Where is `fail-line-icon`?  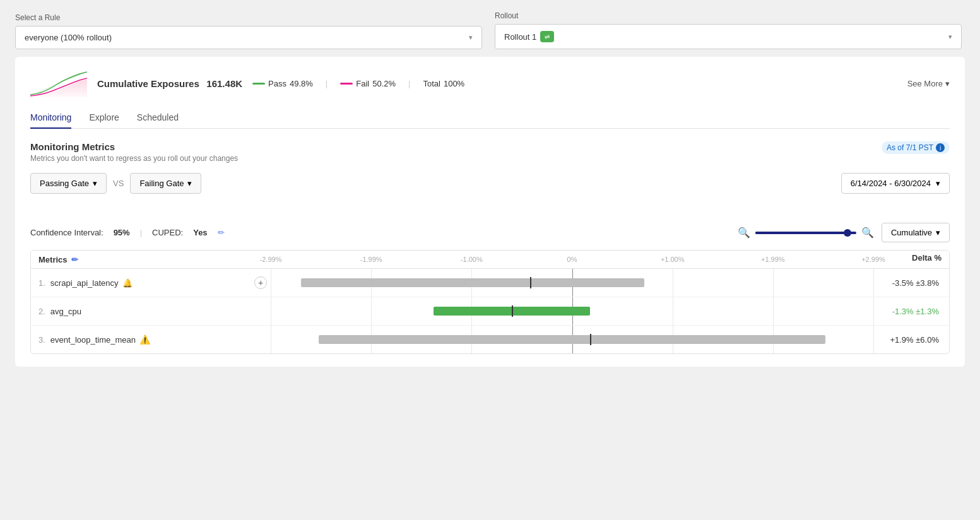
fail-line-icon is located at coordinates (346, 83).